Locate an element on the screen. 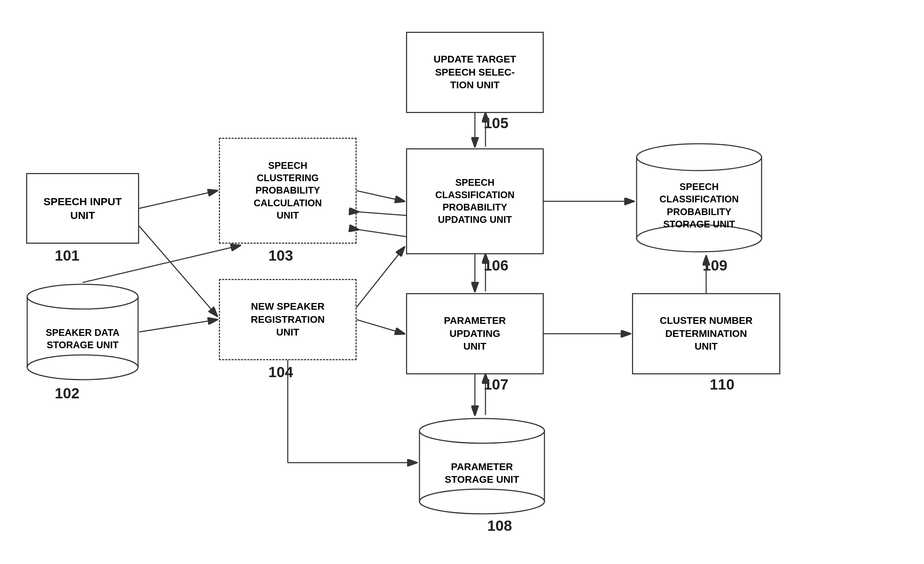 The height and width of the screenshot is (564, 924). speech-clustering-unit: SPEECHCLUSTERINGPROBABILITYCALCULATIONUN… is located at coordinates (288, 190).